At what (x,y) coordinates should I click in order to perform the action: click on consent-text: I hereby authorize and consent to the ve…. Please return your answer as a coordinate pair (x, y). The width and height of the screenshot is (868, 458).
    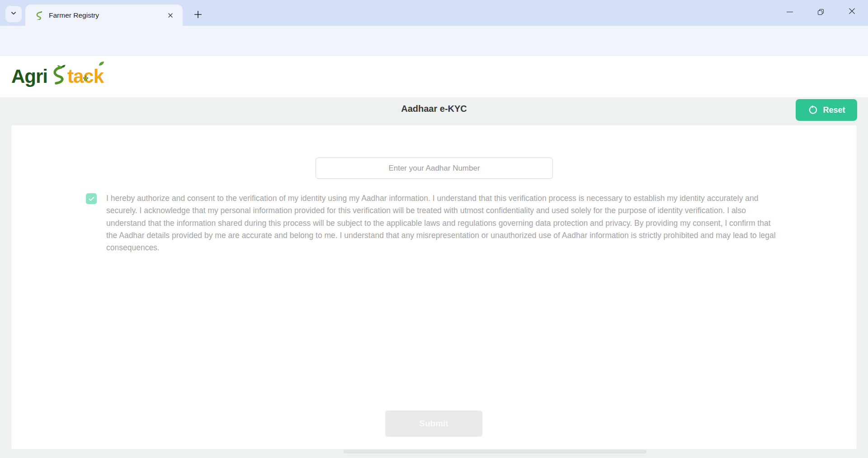
    Looking at the image, I should click on (442, 223).